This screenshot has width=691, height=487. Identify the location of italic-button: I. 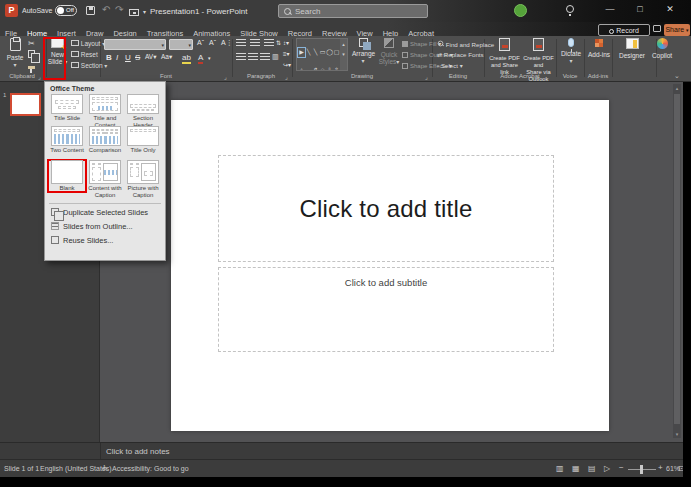
(117, 58).